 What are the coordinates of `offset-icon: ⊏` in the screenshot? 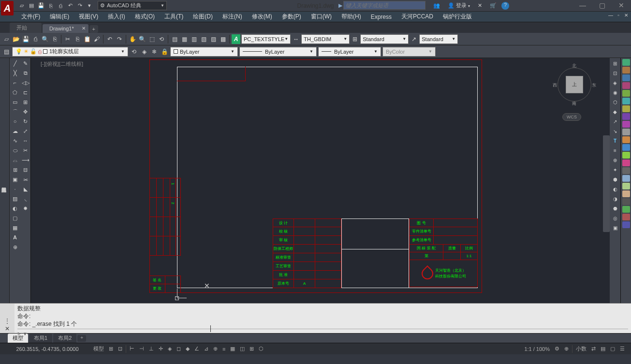 It's located at (26, 92).